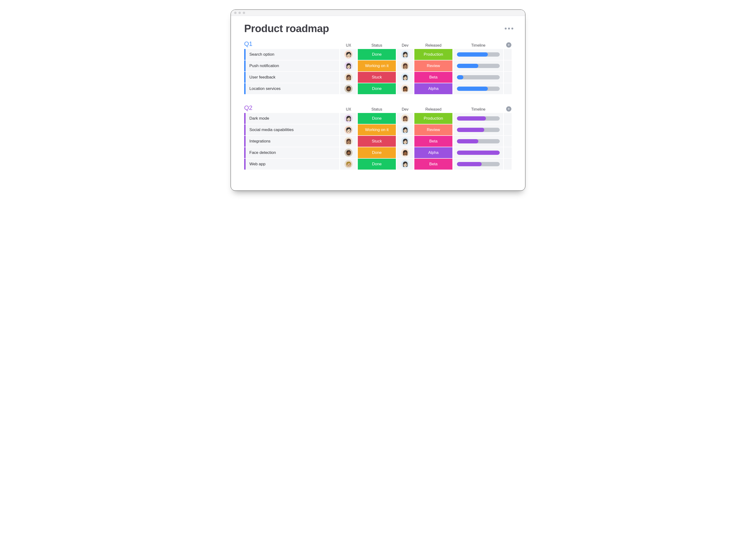  Describe the element at coordinates (292, 77) in the screenshot. I see `item-name-cell: User feedback` at that location.